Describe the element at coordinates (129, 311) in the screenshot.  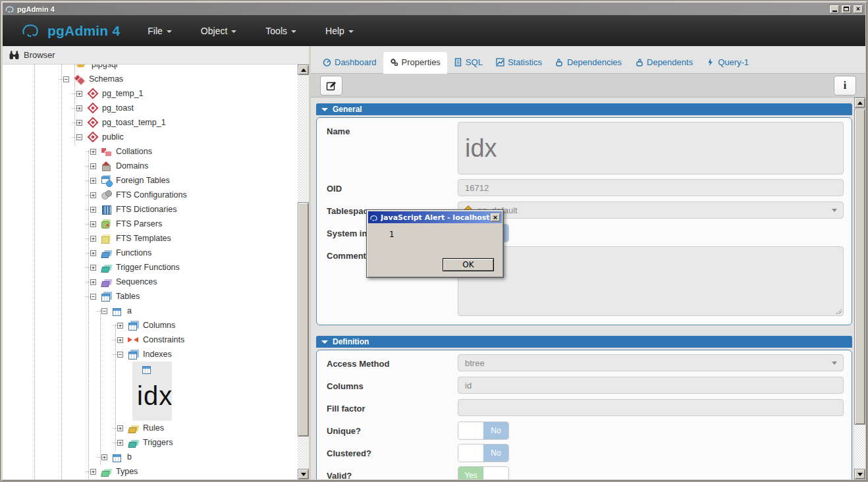
I see `tree-item-label: a` at that location.